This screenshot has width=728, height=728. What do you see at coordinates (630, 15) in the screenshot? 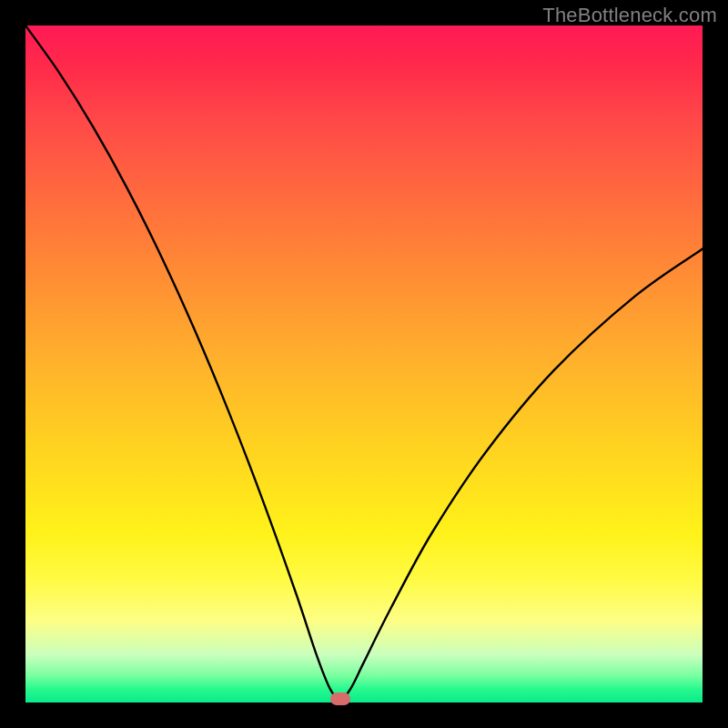
I see `watermark-text: TheBottleneck.com` at bounding box center [630, 15].